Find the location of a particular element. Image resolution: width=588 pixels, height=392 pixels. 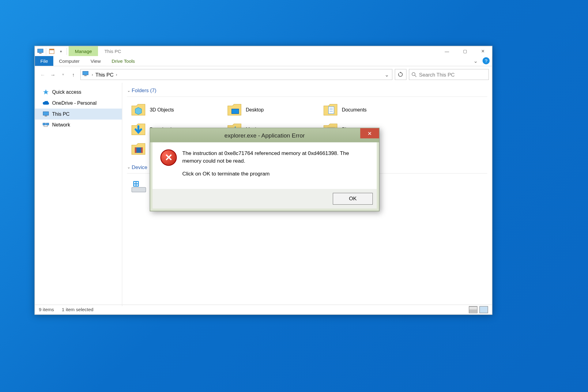

sidebar-item-network: Network is located at coordinates (78, 125).